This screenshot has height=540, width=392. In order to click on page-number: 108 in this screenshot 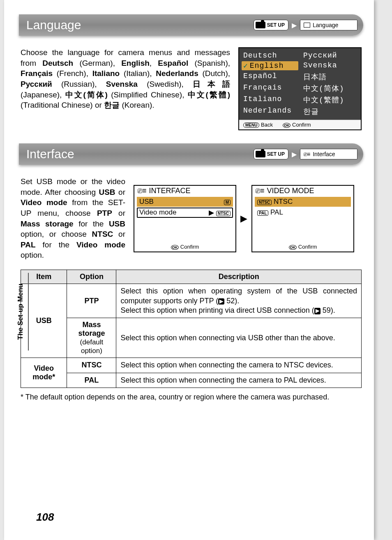, I will do `click(45, 517)`.